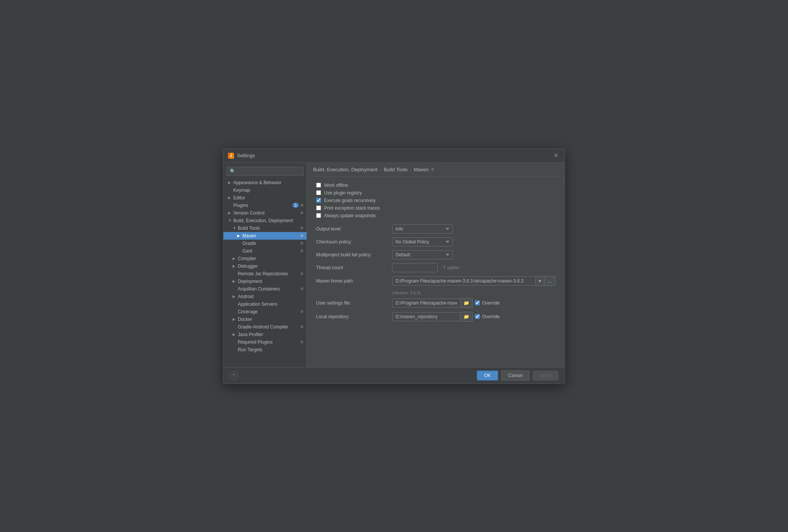  I want to click on user-settings-override-label: Override, so click(491, 303).